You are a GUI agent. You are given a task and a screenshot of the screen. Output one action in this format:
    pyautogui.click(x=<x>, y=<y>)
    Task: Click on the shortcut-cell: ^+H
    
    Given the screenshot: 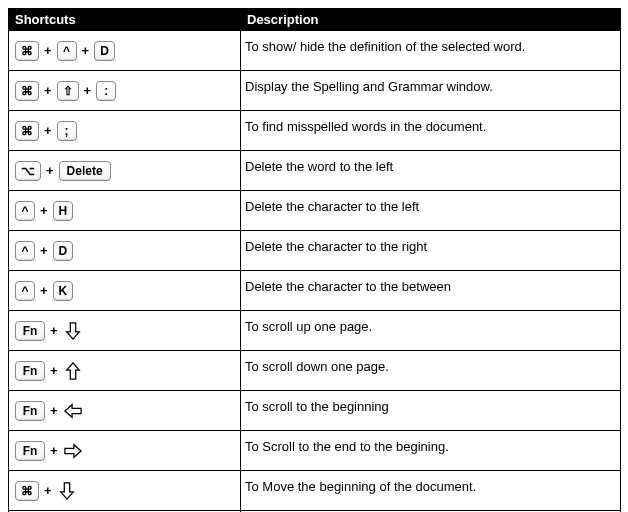 What is the action you would take?
    pyautogui.click(x=125, y=211)
    